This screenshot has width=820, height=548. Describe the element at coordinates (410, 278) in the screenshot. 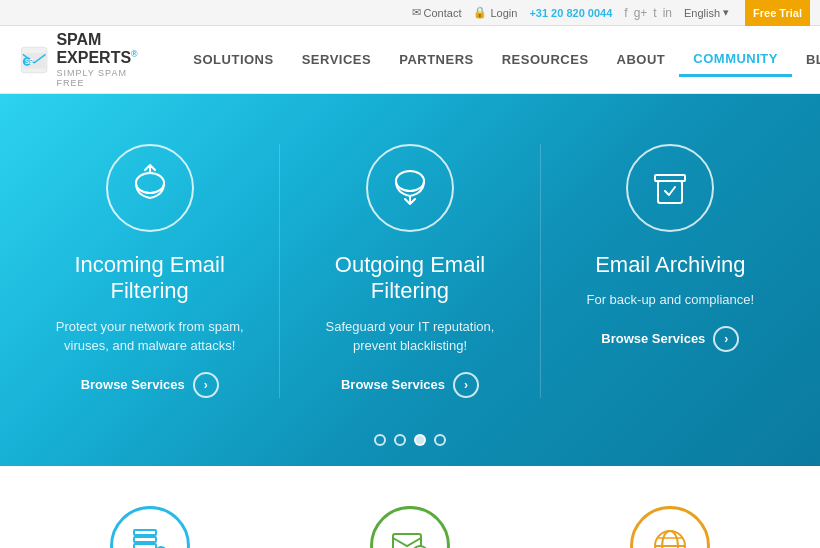

I see `hero-title-outgoing: Outgoing Email Filtering` at that location.